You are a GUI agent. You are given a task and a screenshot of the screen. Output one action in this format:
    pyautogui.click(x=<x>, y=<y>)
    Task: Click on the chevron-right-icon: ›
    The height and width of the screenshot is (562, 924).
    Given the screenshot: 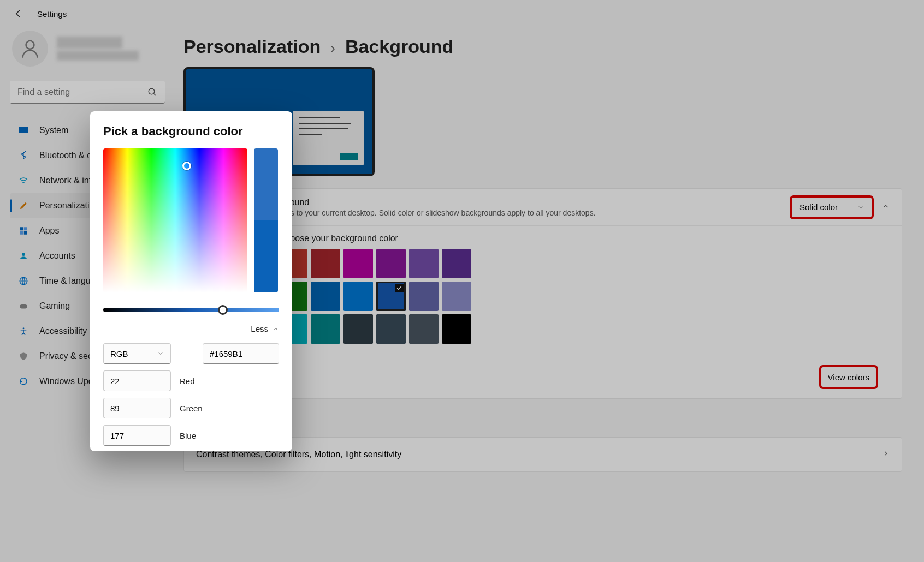 What is the action you would take?
    pyautogui.click(x=333, y=48)
    